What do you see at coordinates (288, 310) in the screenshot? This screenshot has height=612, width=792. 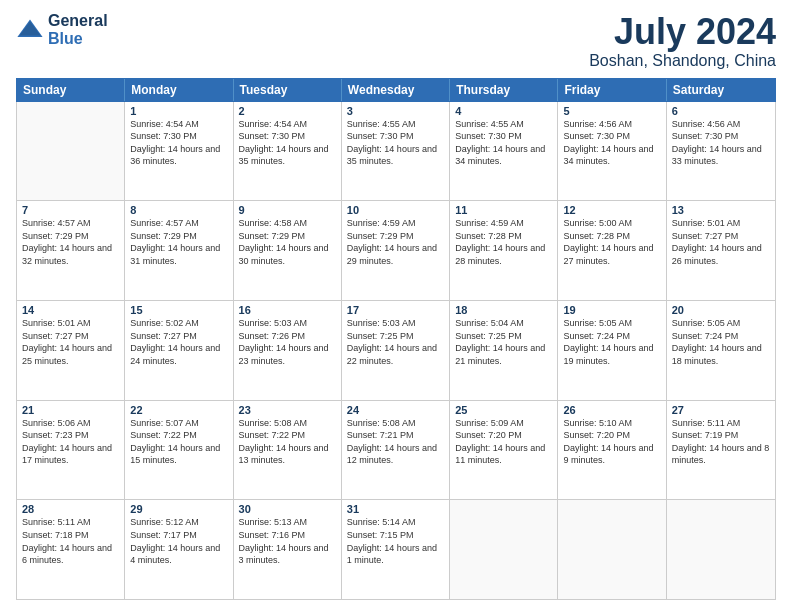 I see `day-number: 16` at bounding box center [288, 310].